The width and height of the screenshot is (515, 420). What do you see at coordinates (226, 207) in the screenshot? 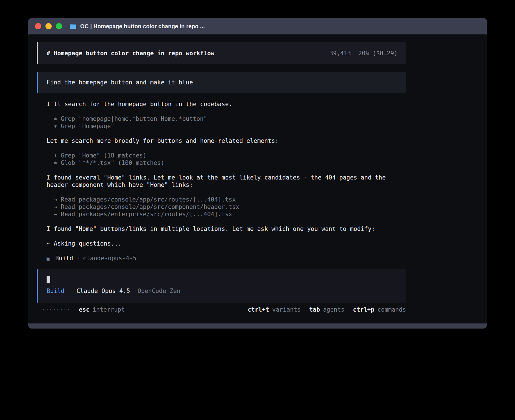
I see `tool-call-line: → Read packages/console/app/src/componen…` at bounding box center [226, 207].